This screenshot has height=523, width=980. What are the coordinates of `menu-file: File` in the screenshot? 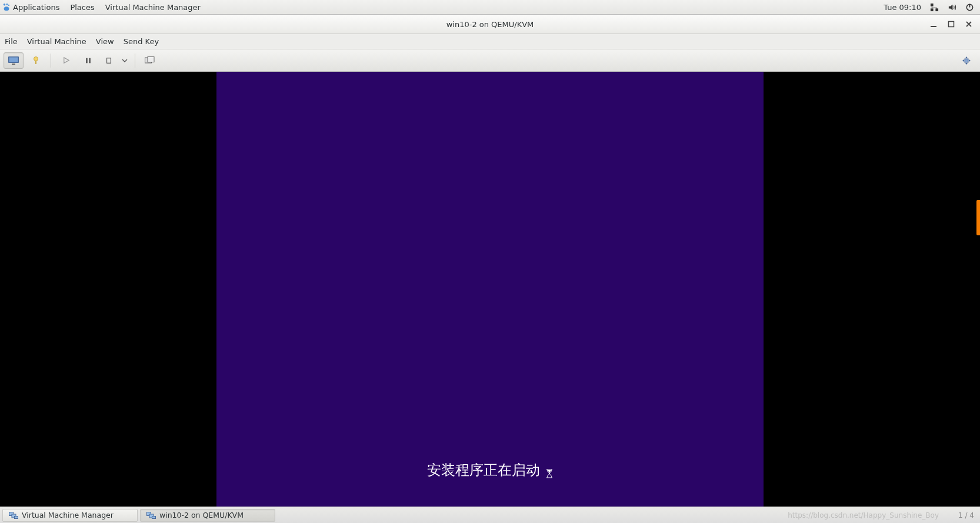 It's located at (11, 41).